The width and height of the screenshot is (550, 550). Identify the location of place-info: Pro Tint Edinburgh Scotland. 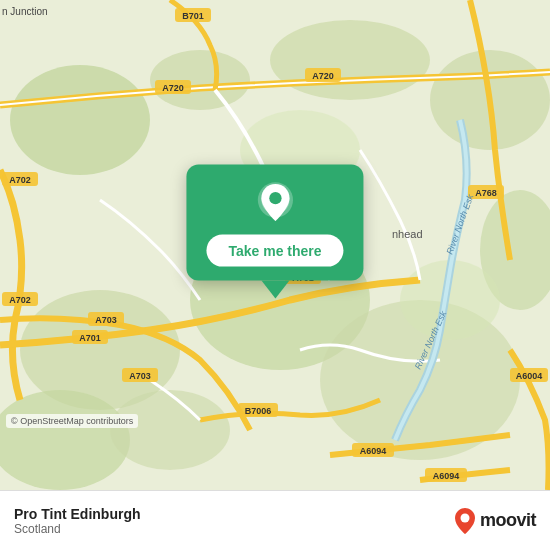
(78, 521).